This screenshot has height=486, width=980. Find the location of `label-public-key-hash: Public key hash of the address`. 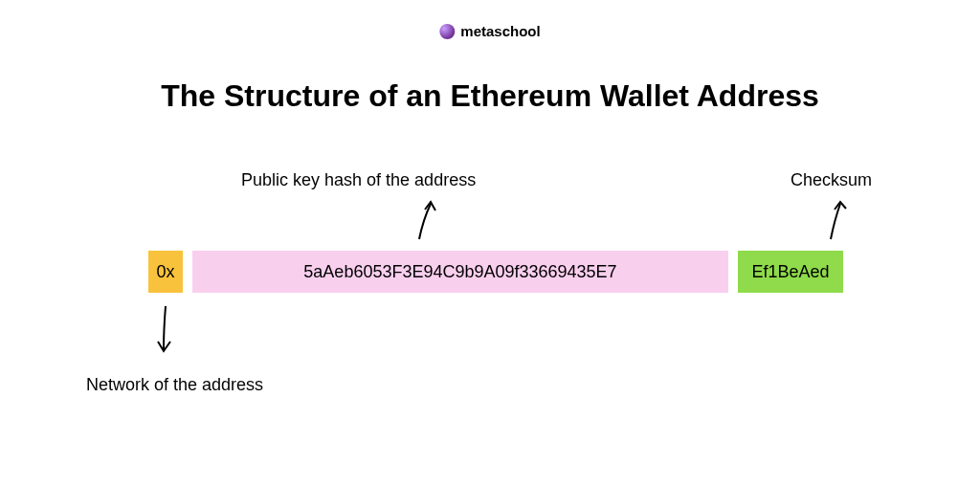

label-public-key-hash: Public key hash of the address is located at coordinates (358, 180).